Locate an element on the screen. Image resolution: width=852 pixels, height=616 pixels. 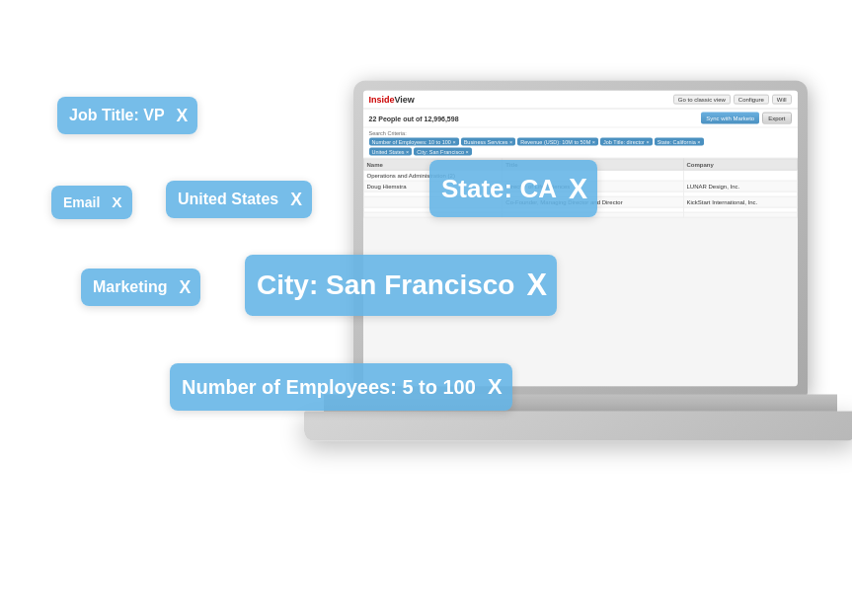
email-label: Email is located at coordinates (79, 202).